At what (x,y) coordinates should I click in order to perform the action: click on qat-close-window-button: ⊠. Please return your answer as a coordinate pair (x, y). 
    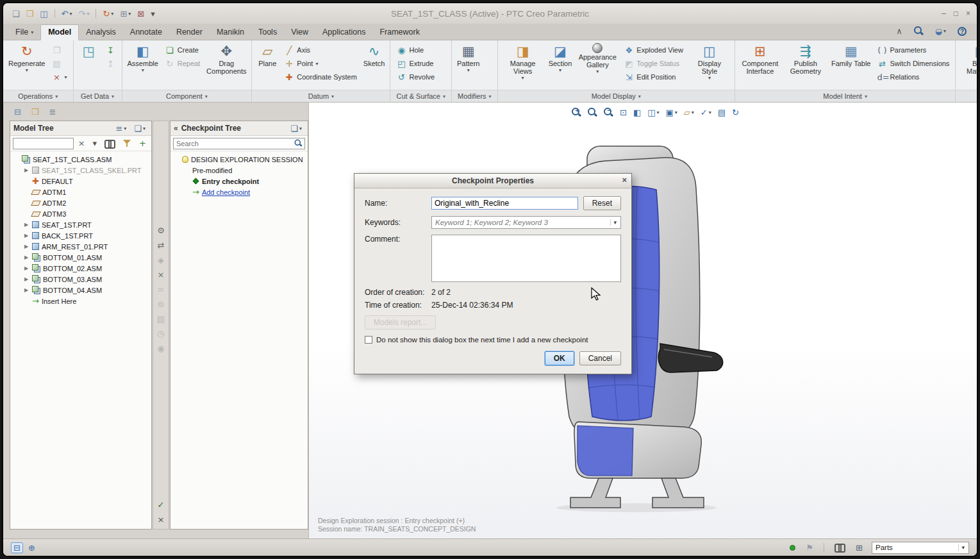
    Looking at the image, I should click on (141, 14).